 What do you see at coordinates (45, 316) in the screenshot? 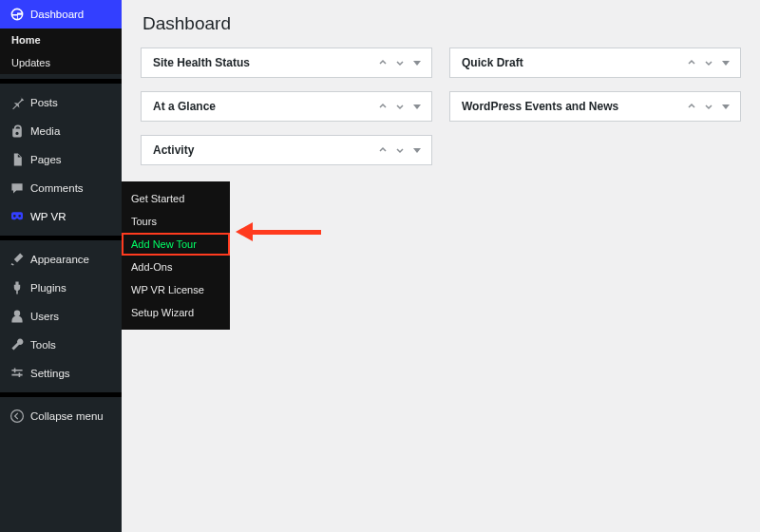
I see `sidebar-label: Users` at bounding box center [45, 316].